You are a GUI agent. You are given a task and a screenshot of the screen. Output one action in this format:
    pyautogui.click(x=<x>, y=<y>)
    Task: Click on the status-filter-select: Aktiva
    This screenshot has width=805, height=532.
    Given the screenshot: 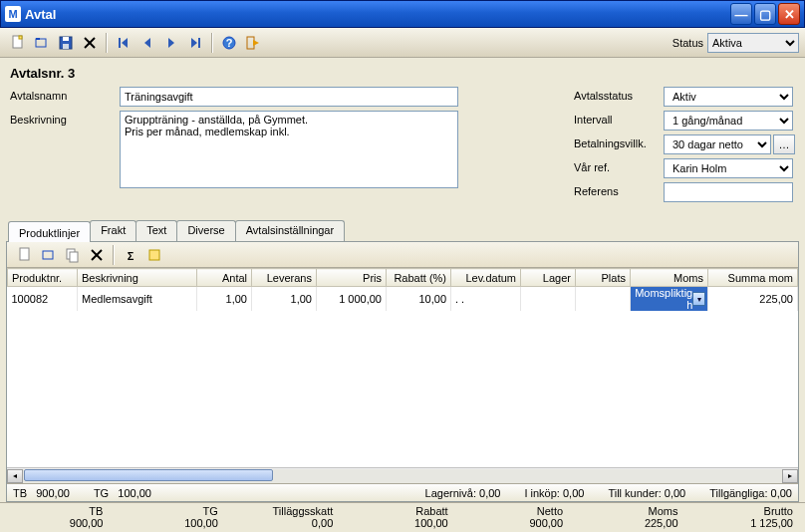 What is the action you would take?
    pyautogui.click(x=753, y=43)
    